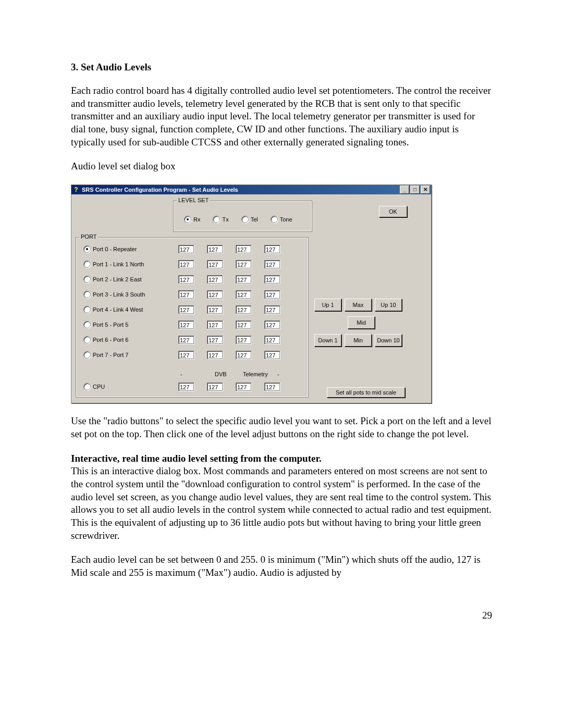 This screenshot has height=728, width=563. Describe the element at coordinates (188, 264) in the screenshot. I see `port-row-1: Port 1 - Link 1 North 127 127 127 127` at that location.